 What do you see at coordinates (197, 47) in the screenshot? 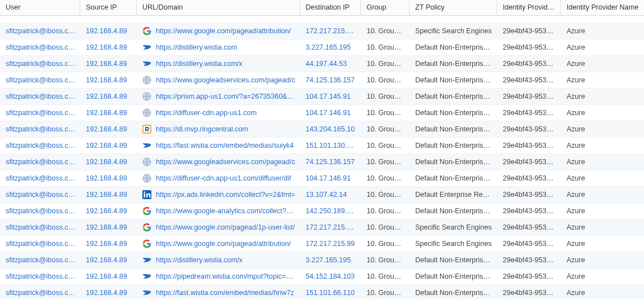
I see `url-link: https://distillery.wistia.com` at bounding box center [197, 47].